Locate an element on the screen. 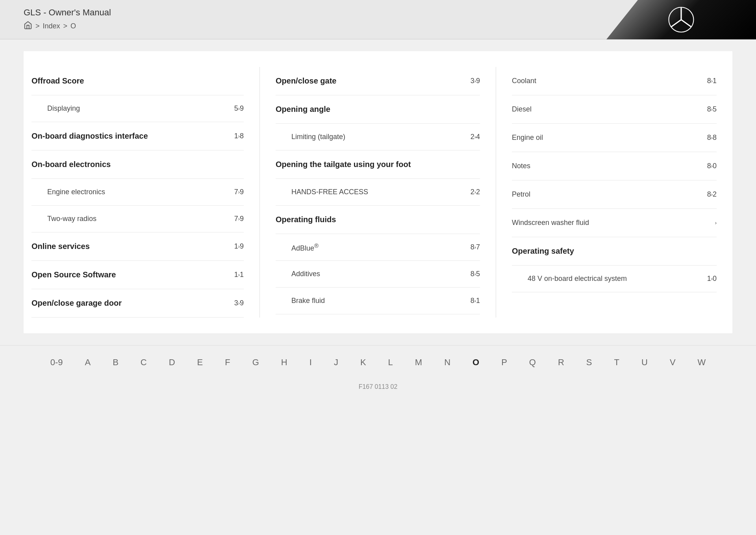  footer-letter-r: R is located at coordinates (561, 362).